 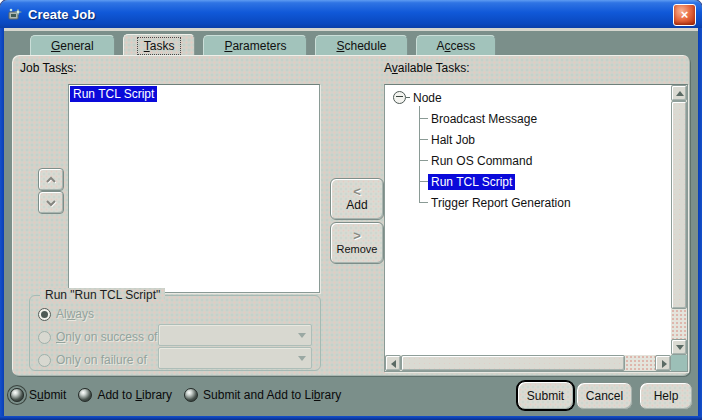 What do you see at coordinates (394, 364) in the screenshot?
I see `arrow-left-icon` at bounding box center [394, 364].